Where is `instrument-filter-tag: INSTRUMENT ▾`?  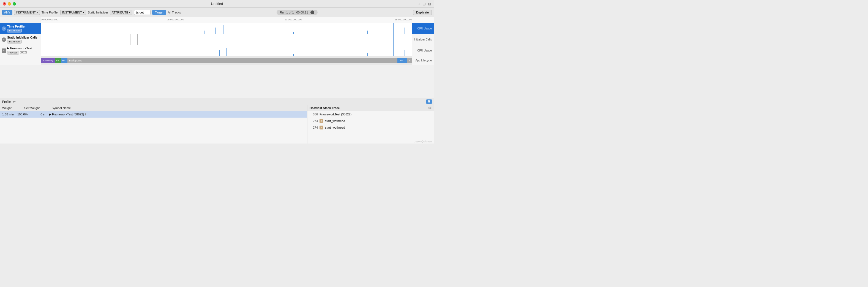
instrument-filter-tag: INSTRUMENT ▾ is located at coordinates (27, 12).